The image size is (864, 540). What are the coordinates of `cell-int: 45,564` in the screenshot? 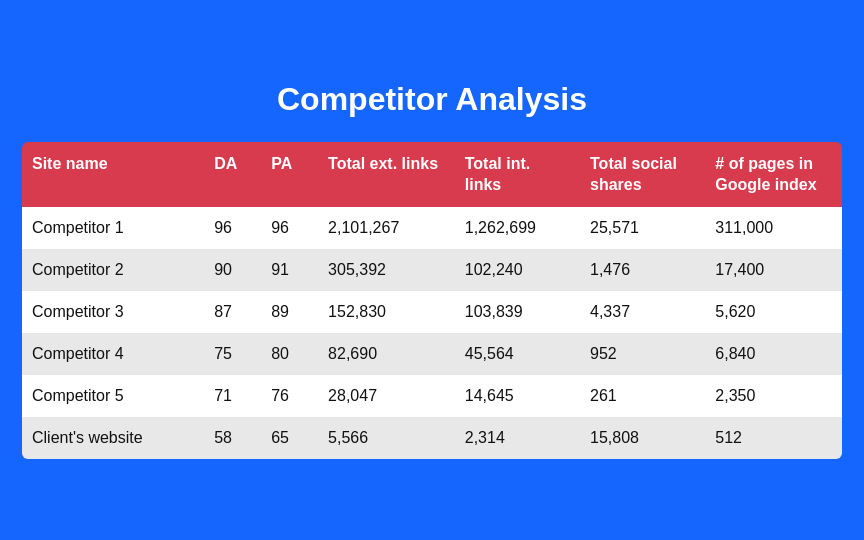 It's located at (518, 354).